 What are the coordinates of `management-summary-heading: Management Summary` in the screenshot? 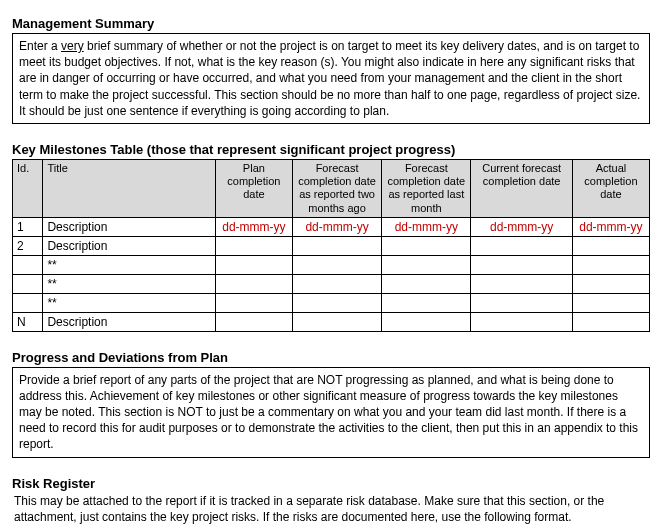 It's located at (331, 24).